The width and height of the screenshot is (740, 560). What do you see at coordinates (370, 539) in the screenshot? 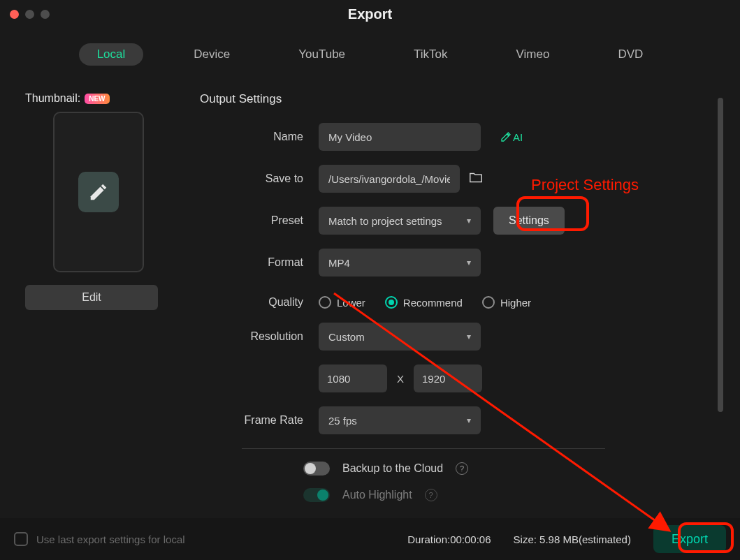
I see `bottom-bar: Use last export settings for local Durat…` at bounding box center [370, 539].